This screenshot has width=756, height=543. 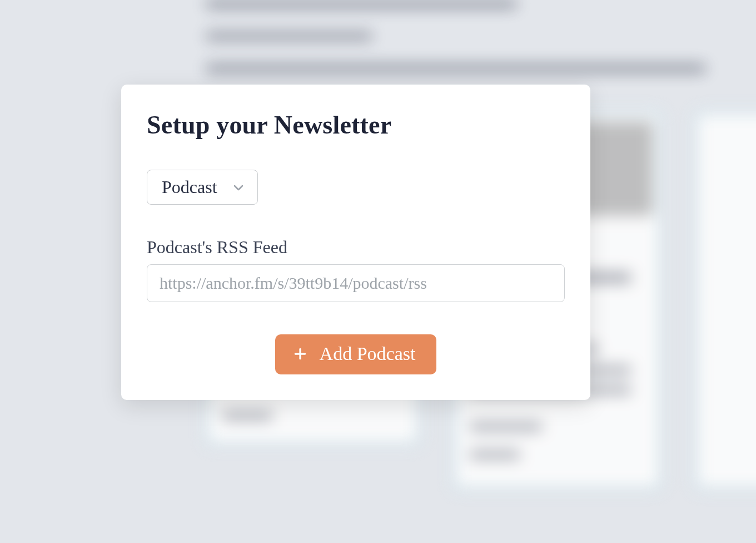 I want to click on add-podcast-label: Add Podcast, so click(x=368, y=354).